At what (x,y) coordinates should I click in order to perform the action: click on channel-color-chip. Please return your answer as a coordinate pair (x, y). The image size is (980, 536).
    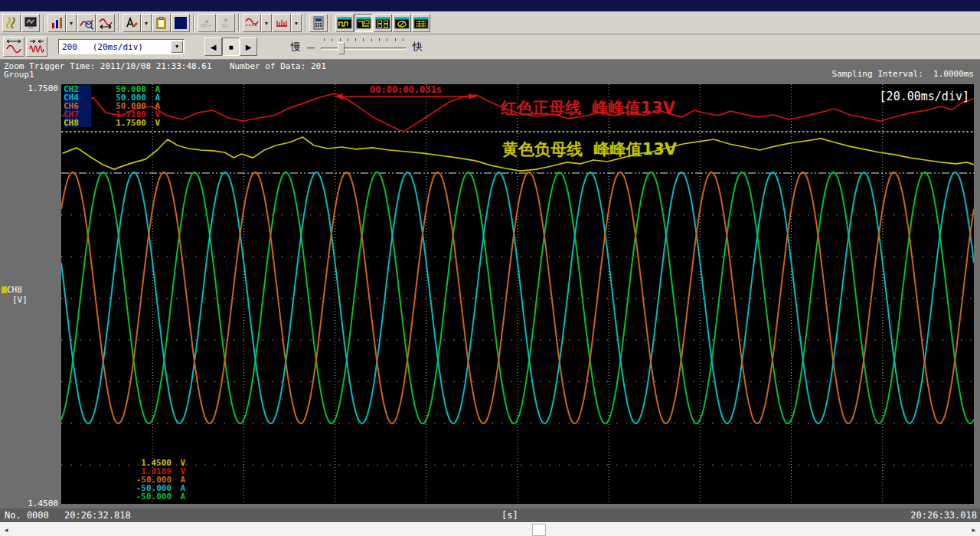
    Looking at the image, I should click on (5, 289).